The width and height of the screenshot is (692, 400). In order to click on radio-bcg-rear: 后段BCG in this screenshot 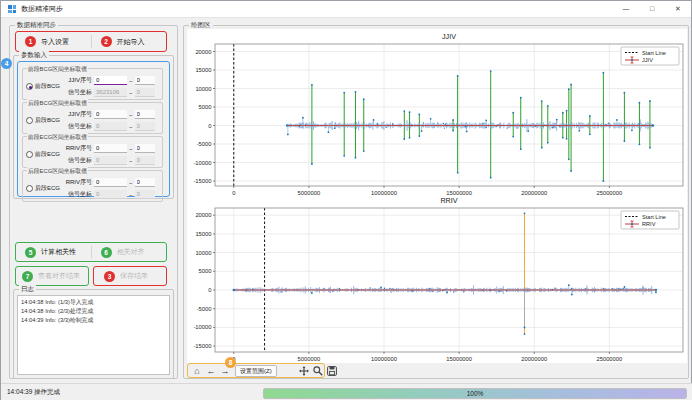, I will do `click(43, 120)`.